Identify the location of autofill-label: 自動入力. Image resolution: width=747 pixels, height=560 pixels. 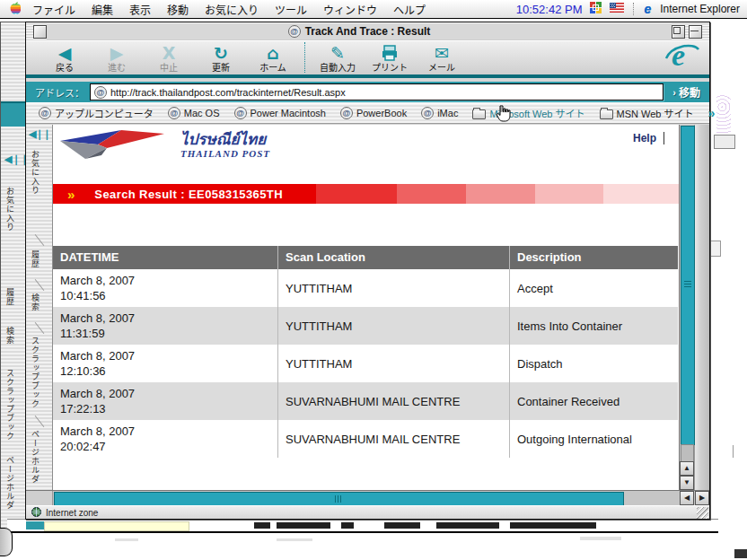
(338, 68).